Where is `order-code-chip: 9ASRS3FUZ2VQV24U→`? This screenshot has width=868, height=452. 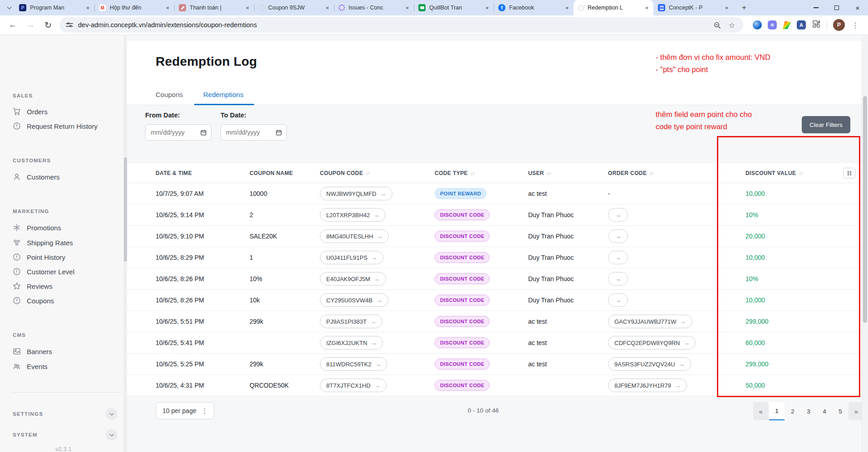 order-code-chip: 9ASRS3FUZ2VQV24U→ is located at coordinates (650, 364).